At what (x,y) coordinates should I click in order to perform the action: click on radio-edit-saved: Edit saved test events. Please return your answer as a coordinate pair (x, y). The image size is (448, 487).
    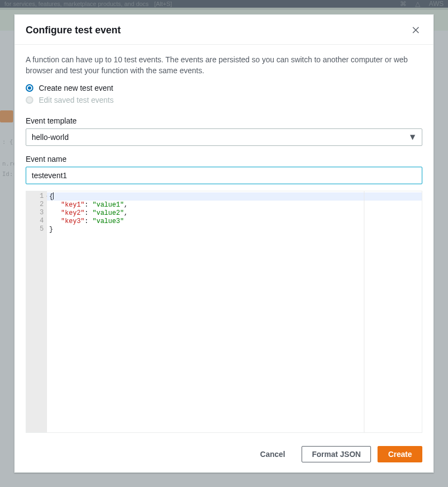
    Looking at the image, I should click on (224, 100).